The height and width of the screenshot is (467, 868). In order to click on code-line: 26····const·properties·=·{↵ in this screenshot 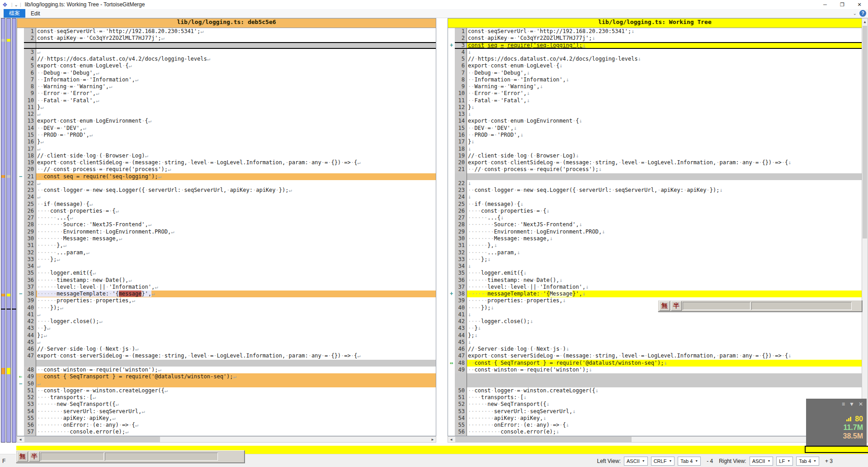, I will do `click(226, 211)`.